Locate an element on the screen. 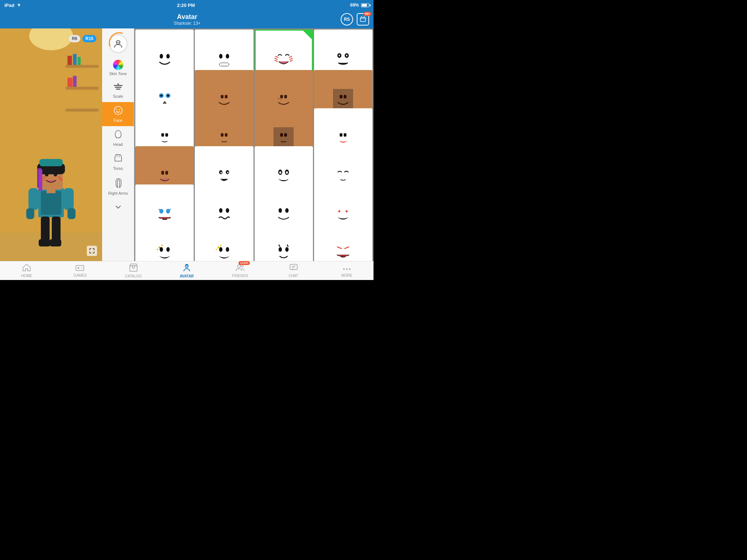 The height and width of the screenshot is (560, 747). nav-item-home: HOME is located at coordinates (27, 271).